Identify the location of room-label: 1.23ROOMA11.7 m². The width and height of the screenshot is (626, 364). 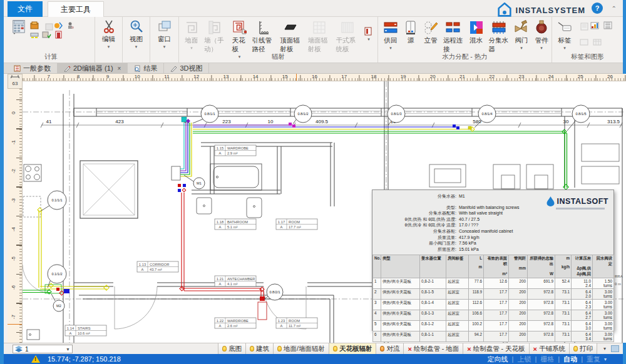
(297, 323).